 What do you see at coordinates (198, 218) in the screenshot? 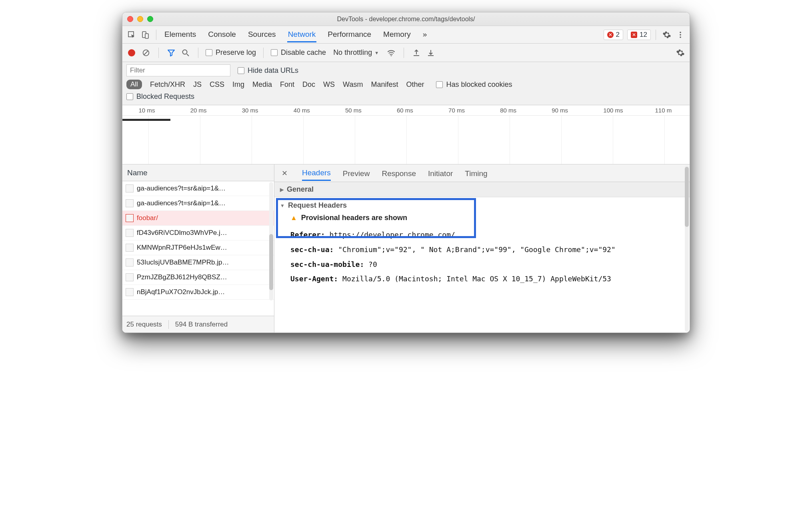
I see `request-row: foobar/` at bounding box center [198, 218].